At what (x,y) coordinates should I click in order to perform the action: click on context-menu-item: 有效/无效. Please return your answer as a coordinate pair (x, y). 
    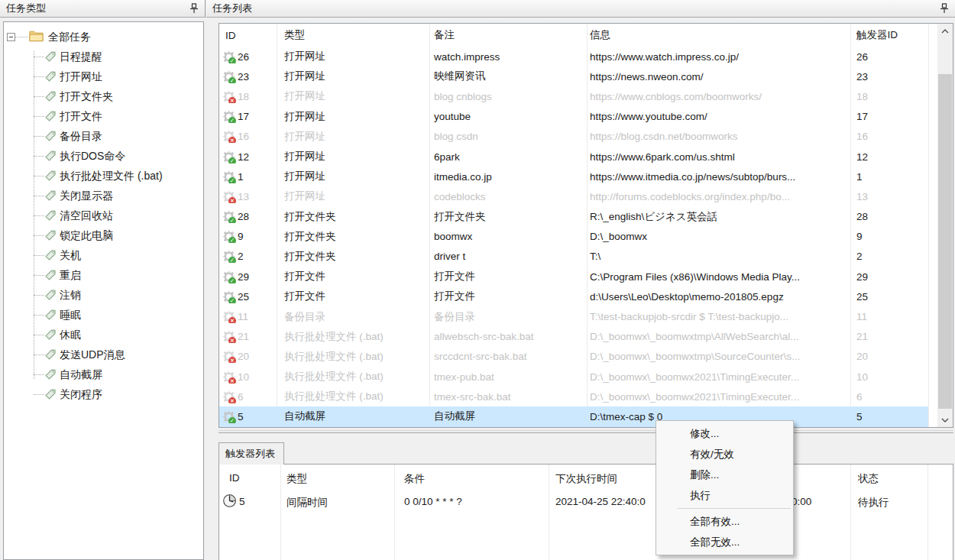
    Looking at the image, I should click on (724, 454).